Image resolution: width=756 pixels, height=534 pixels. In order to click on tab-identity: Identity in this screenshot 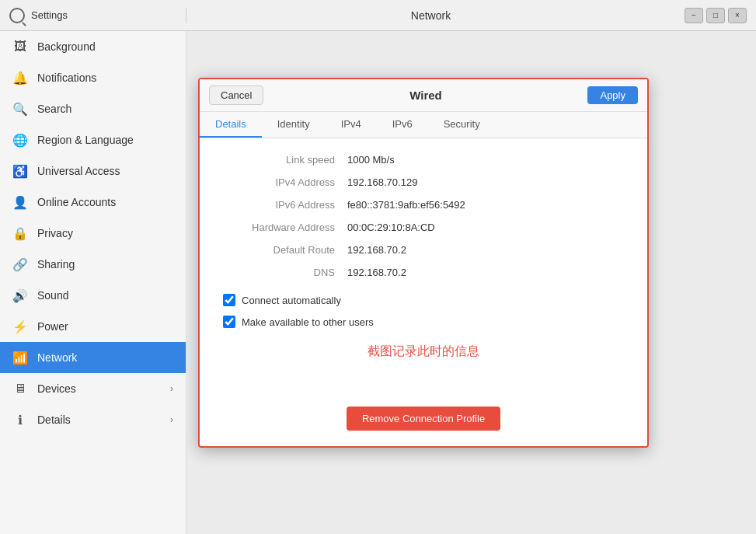, I will do `click(294, 124)`.